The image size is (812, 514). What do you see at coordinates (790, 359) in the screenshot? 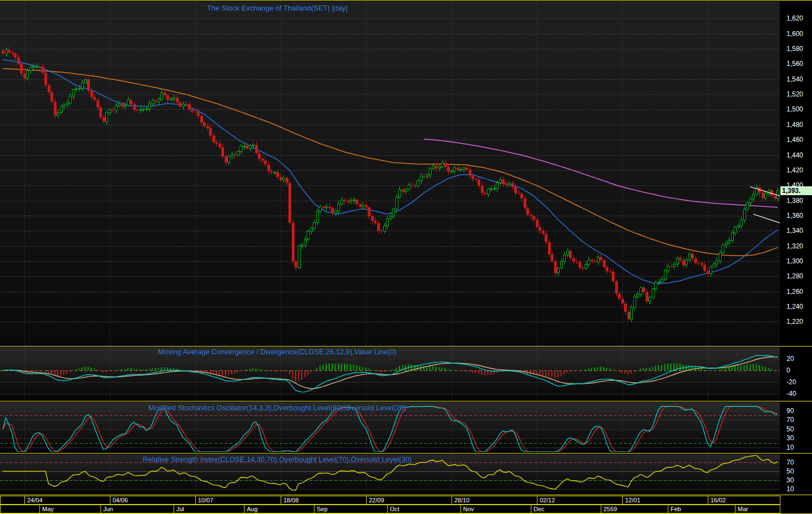
I see `y-axis-label: 20` at bounding box center [790, 359].